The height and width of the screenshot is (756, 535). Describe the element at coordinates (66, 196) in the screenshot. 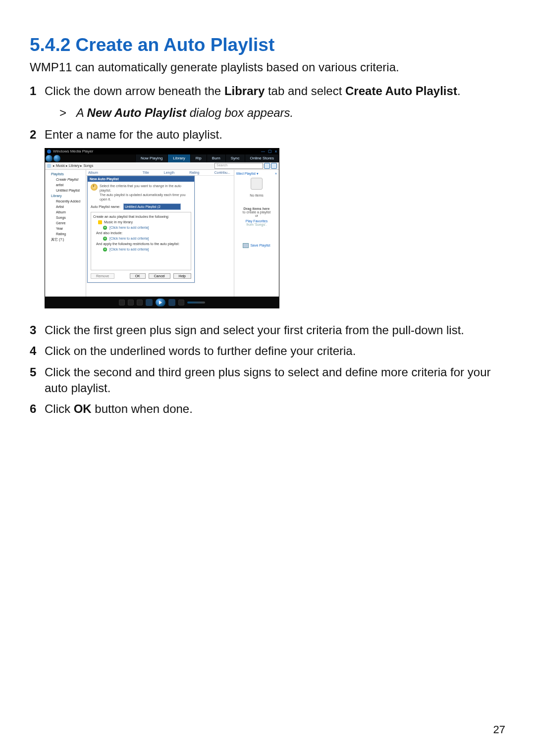

I see `tree-library: Library` at that location.